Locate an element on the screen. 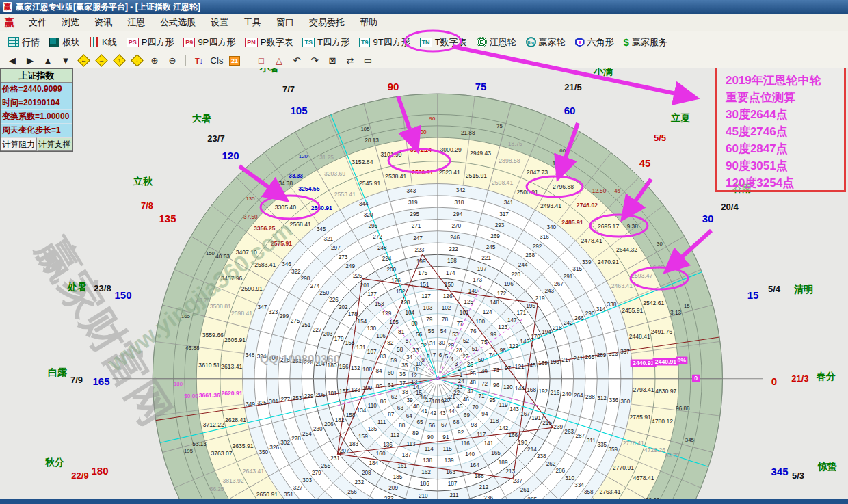 The width and height of the screenshot is (848, 504). svg-text: 207 is located at coordinates (345, 451).